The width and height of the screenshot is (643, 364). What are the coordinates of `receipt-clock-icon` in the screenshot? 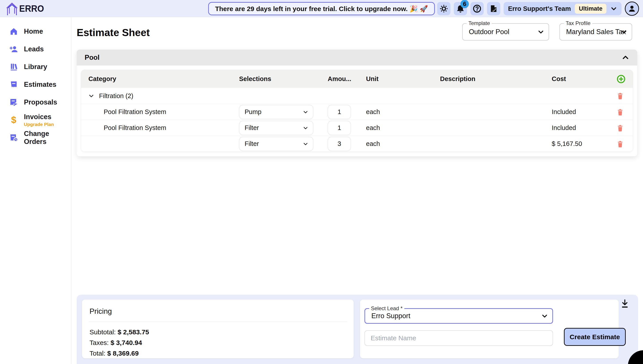 It's located at (14, 138).